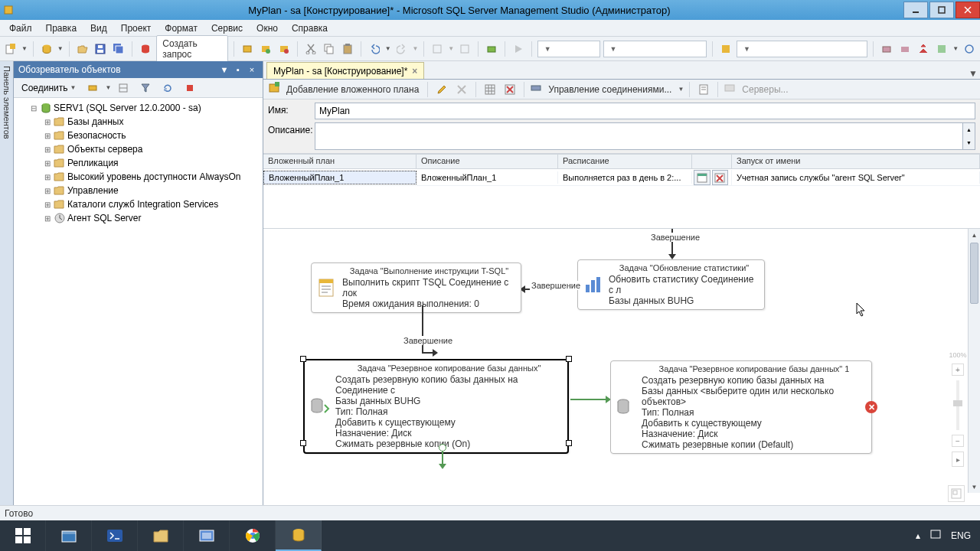  I want to click on tree-node-integration: ⊞Каталоги служб Integration Services, so click(138, 204).